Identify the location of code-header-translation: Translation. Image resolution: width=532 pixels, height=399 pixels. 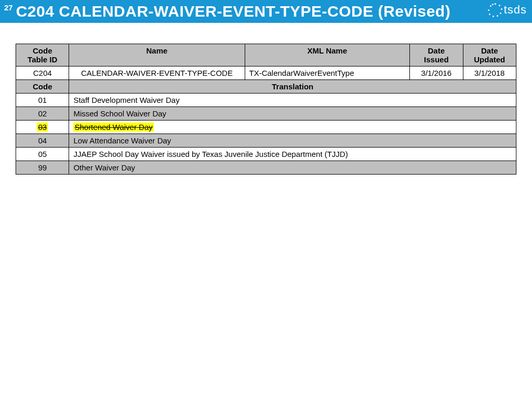
(293, 87).